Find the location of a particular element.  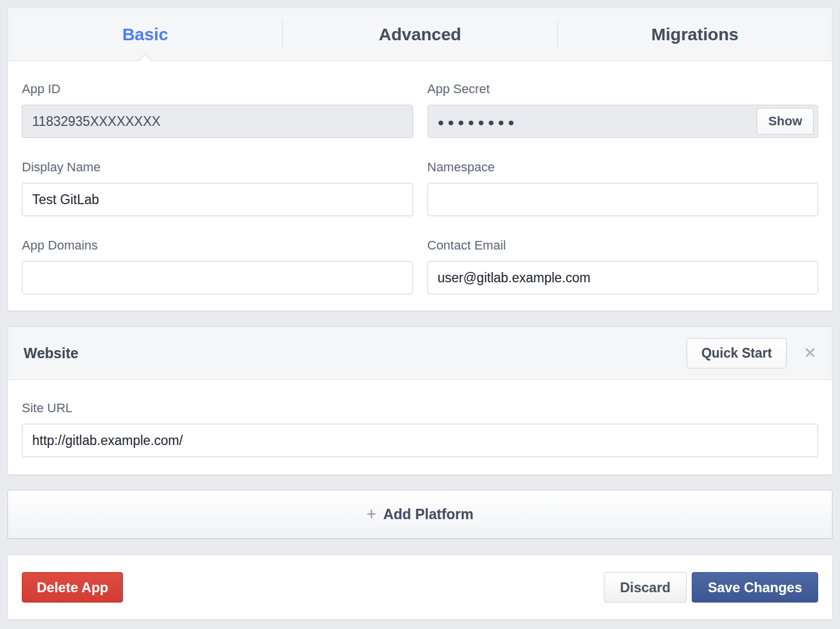

delete-app-button: Delete App is located at coordinates (72, 588).